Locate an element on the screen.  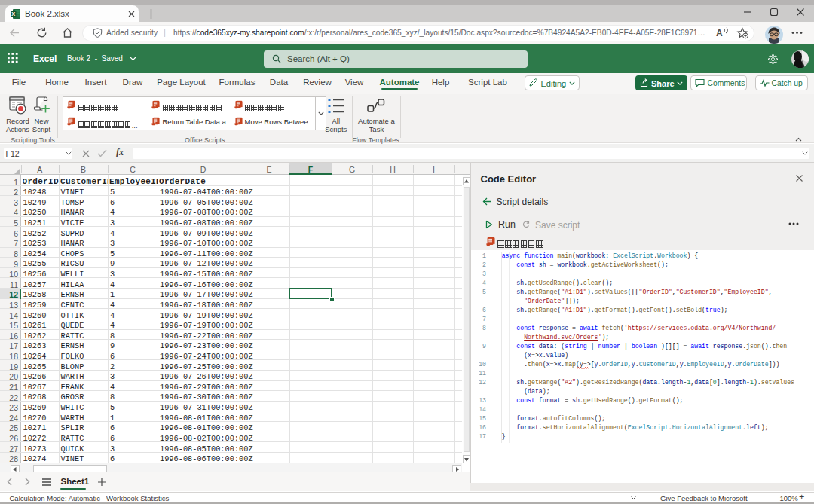
svg-text: X is located at coordinates (14, 14).